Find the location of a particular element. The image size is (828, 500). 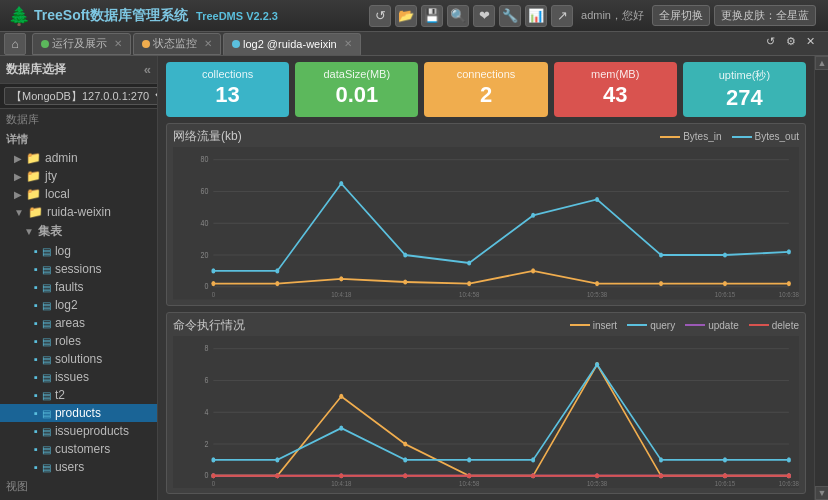

db-selector: 【MongoDB】127.0.0.1:270 is located at coordinates (78, 96).